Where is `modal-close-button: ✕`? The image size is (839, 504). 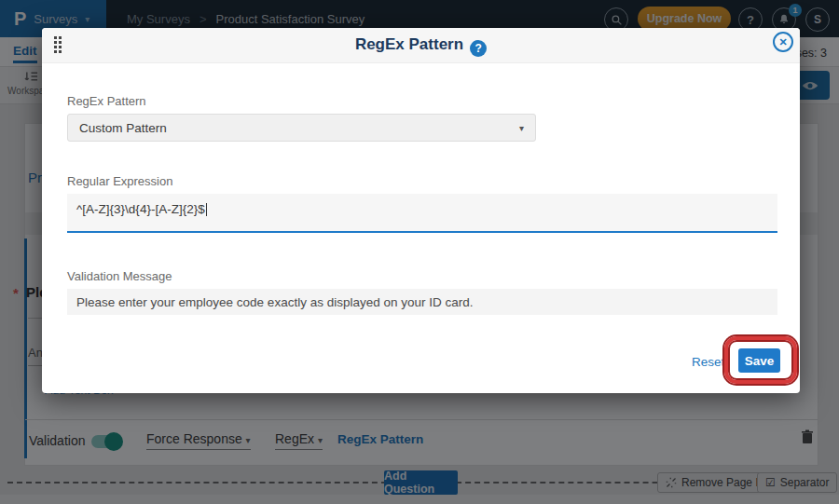
modal-close-button: ✕ is located at coordinates (783, 42).